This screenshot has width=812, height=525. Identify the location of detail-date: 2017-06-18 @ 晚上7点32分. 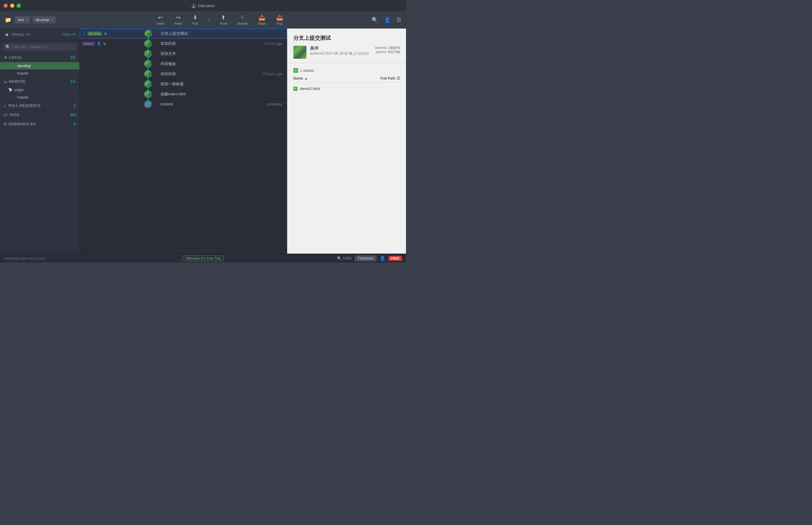
(347, 54).